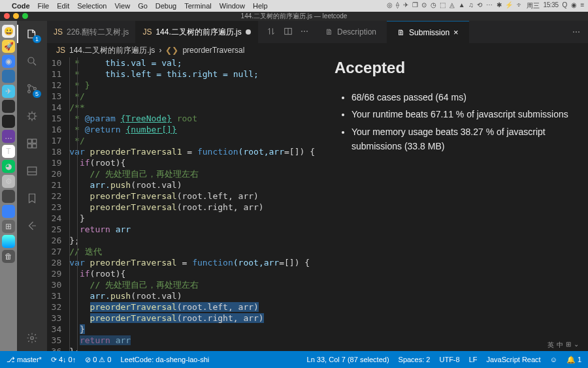 The image size is (588, 368). Describe the element at coordinates (16, 16) in the screenshot. I see `traffic-lights` at that location.